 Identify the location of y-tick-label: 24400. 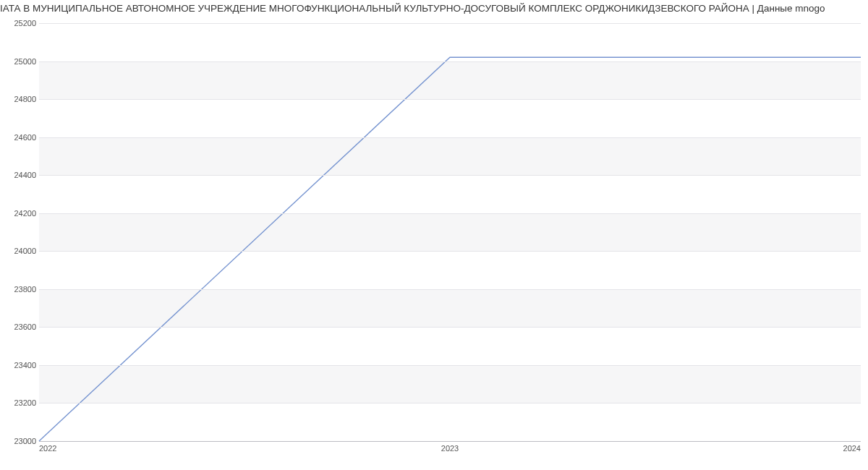
(20, 175).